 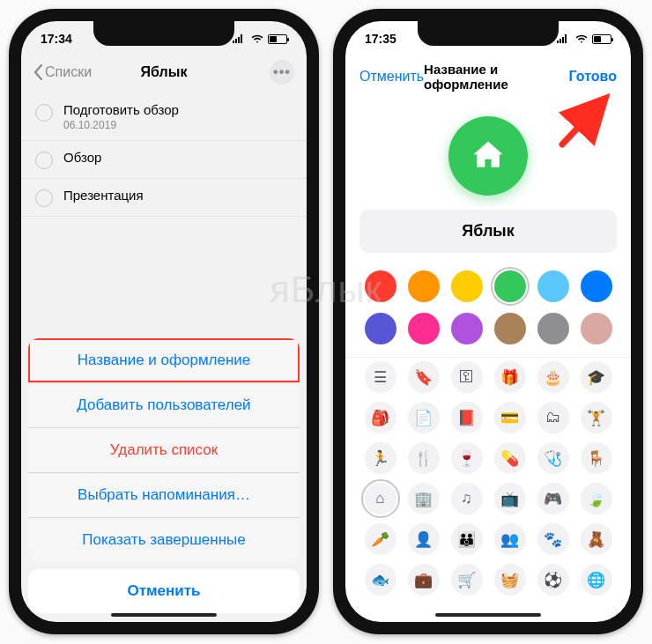 I want to click on briefcase-icon: 💼, so click(x=424, y=580).